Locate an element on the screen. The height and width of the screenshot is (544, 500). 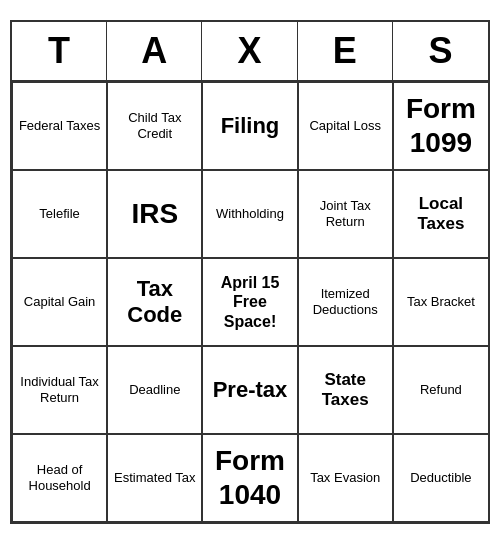
bingo-cell: Telefile is located at coordinates (60, 214).